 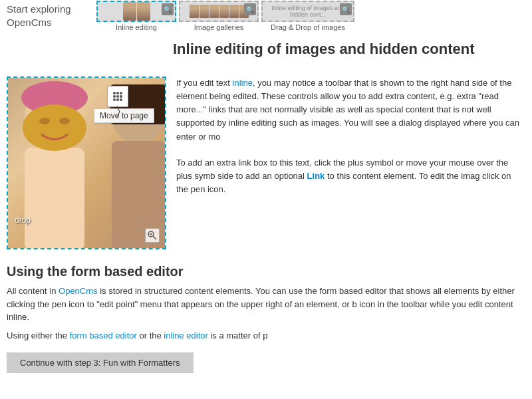 I want to click on thumb-label-3: Drag & Drop of images, so click(x=308, y=27).